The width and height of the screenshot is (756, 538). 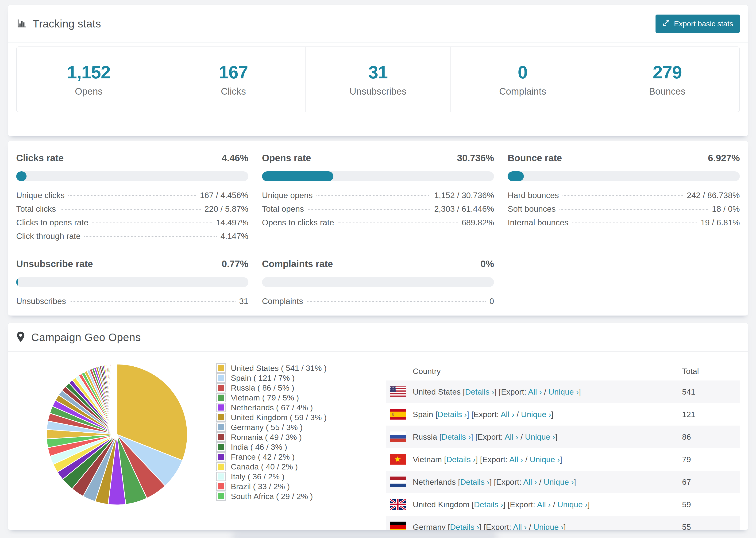 I want to click on legend-item-russia: Russia ( 86 / 5% ), so click(x=280, y=388).